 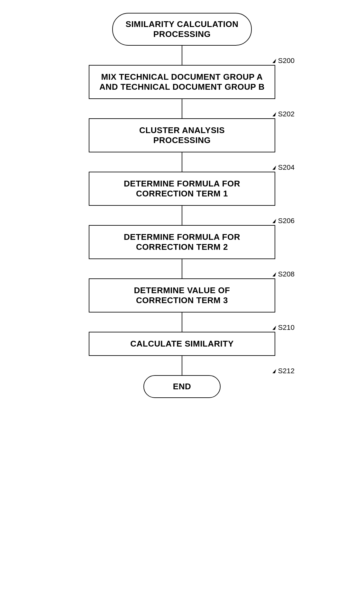 I want to click on step-s202: CLUSTER ANALYSISPROCESSING, so click(x=182, y=135).